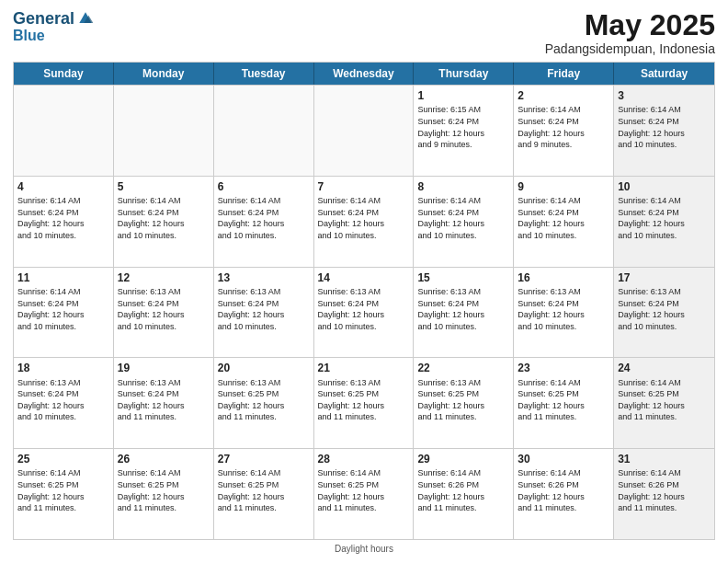 This screenshot has height=563, width=728. What do you see at coordinates (63, 278) in the screenshot?
I see `day-number: 11` at bounding box center [63, 278].